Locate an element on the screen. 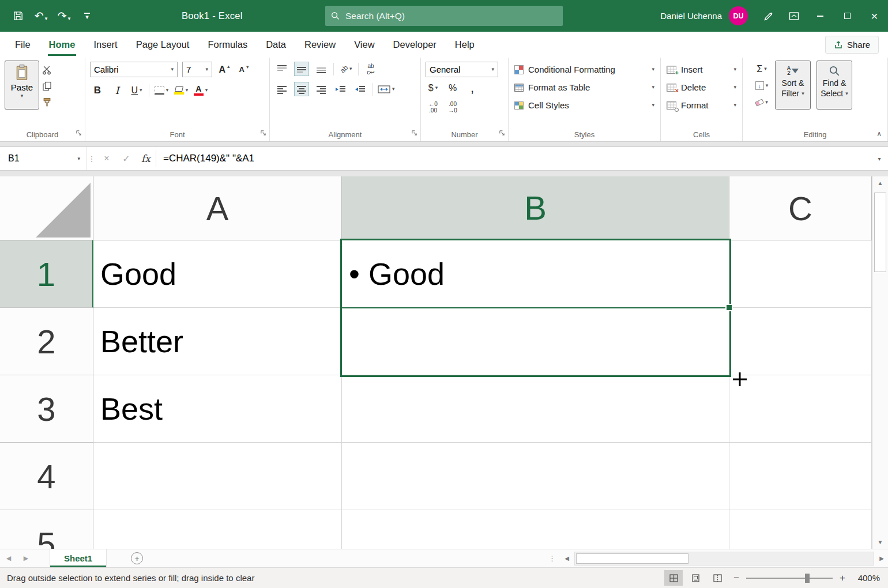 This screenshot has height=588, width=888. borders-button: ▾ is located at coordinates (161, 90).